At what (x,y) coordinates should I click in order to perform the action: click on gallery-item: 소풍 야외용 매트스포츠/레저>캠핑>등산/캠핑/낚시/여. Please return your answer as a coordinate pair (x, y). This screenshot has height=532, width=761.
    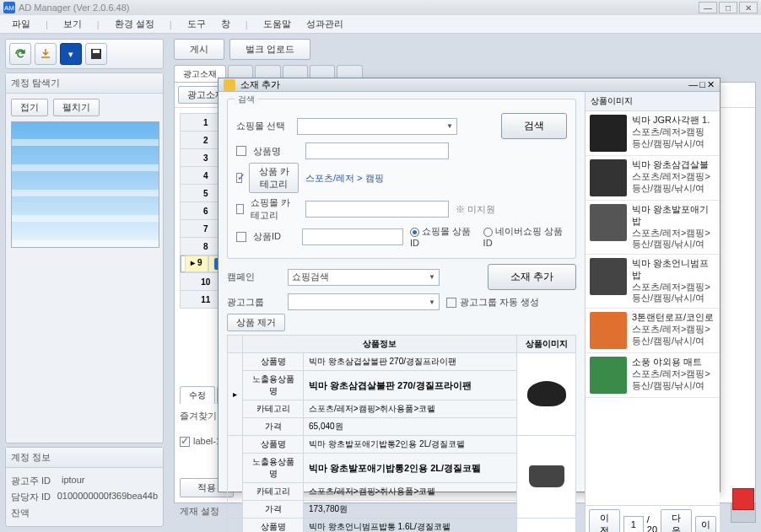
    Looking at the image, I should click on (653, 376).